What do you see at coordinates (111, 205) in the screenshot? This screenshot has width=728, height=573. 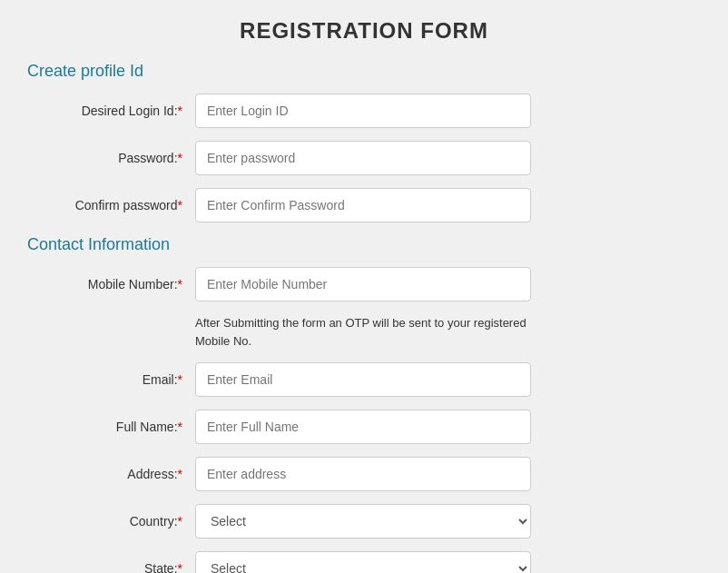 I see `confirm-password-label: Confirm password*` at bounding box center [111, 205].